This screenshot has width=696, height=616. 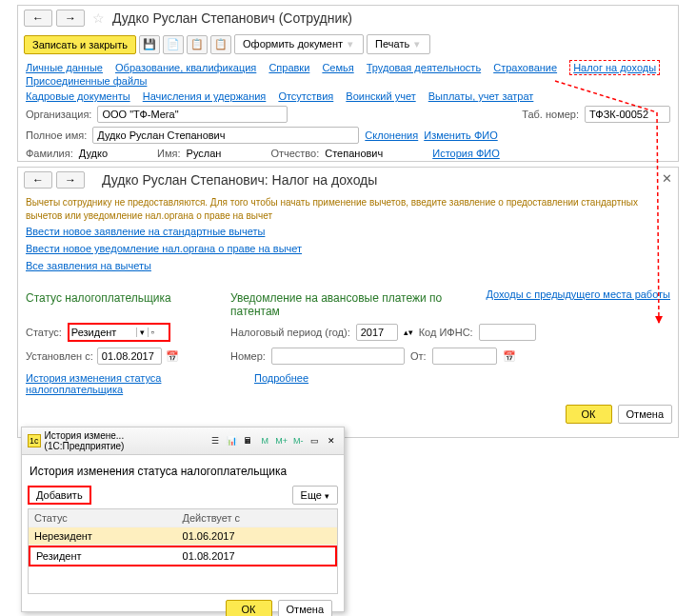 What do you see at coordinates (381, 96) in the screenshot?
I see `tab-military: Воинский учет` at bounding box center [381, 96].